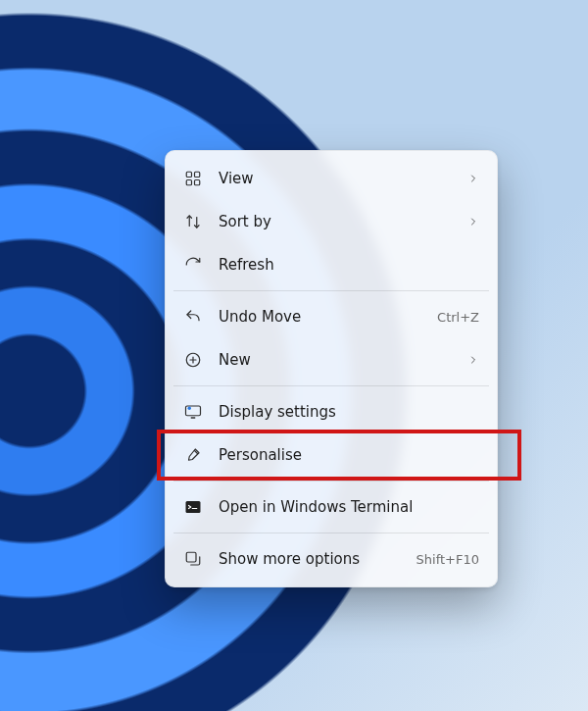  Describe the element at coordinates (331, 265) in the screenshot. I see `menu-item-refresh: Refresh` at that location.